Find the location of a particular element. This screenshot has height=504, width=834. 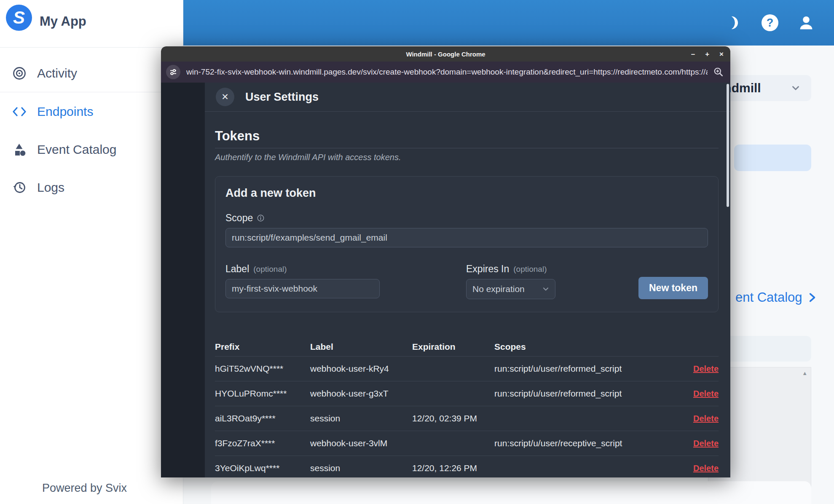

url-bar: win-752-fix-svix-webhook-win.windmill.pa… is located at coordinates (446, 72).